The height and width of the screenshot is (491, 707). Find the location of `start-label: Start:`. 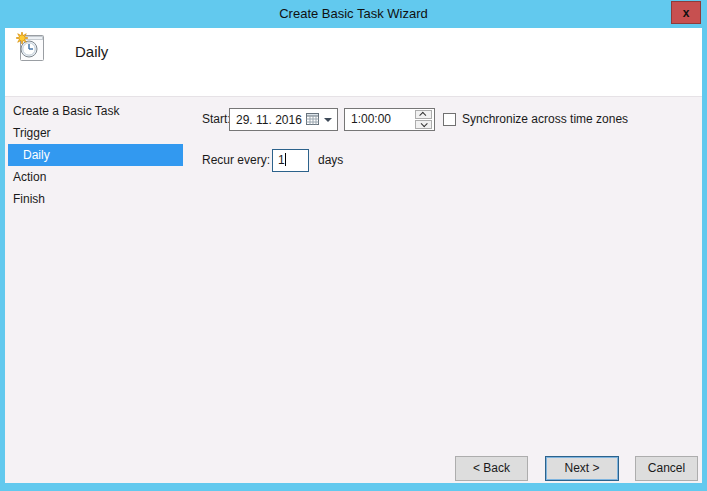

start-label: Start: is located at coordinates (216, 120).